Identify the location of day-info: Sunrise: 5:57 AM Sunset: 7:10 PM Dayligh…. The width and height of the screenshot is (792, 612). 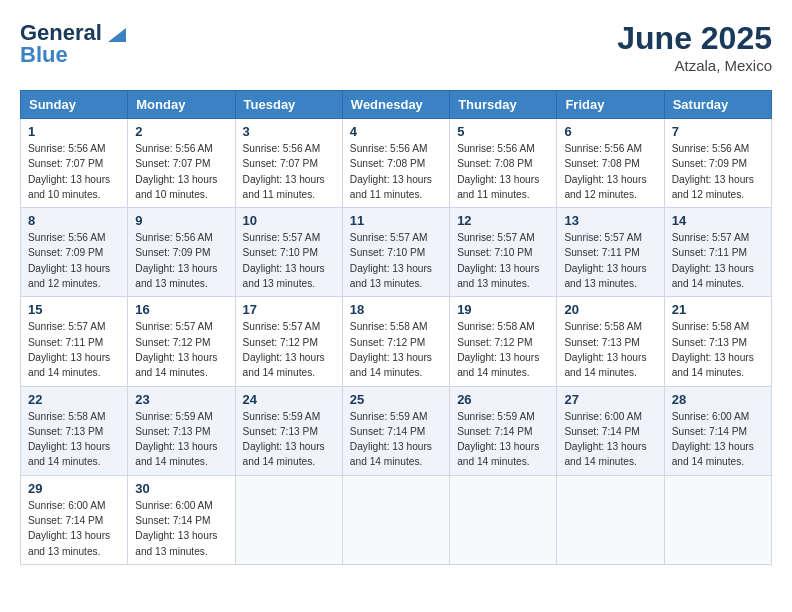
(396, 260).